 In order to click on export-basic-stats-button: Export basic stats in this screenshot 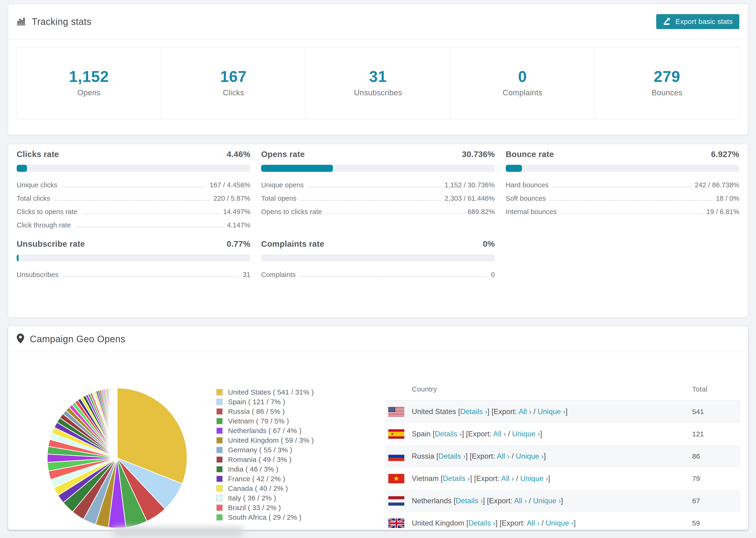, I will do `click(698, 22)`.